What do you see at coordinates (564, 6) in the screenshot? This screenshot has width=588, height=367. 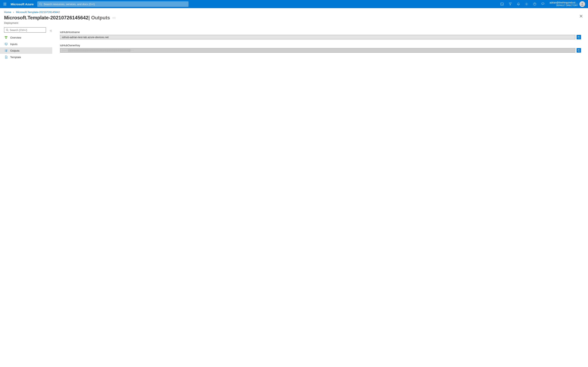 I see `account-directory: DEFAULT DIRECTORY` at bounding box center [564, 6].